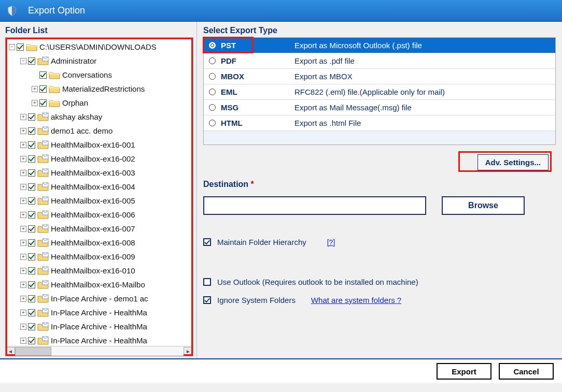 This screenshot has height=392, width=562. Describe the element at coordinates (100, 229) in the screenshot. I see `tree-node: + HealthMailbox-ex16-007` at that location.